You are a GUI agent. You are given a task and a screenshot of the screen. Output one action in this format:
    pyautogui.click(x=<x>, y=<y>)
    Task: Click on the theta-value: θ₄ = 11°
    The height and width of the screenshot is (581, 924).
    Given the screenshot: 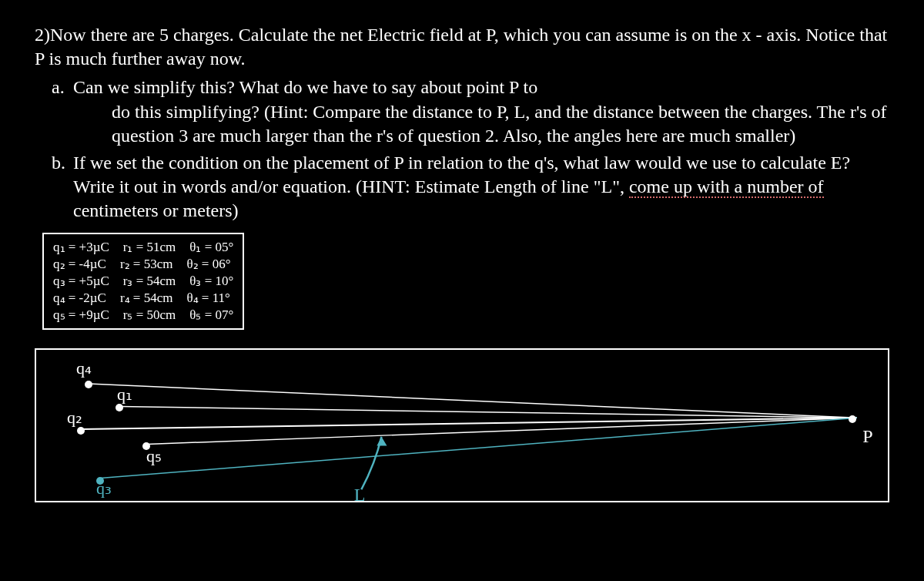 What is the action you would take?
    pyautogui.click(x=208, y=298)
    